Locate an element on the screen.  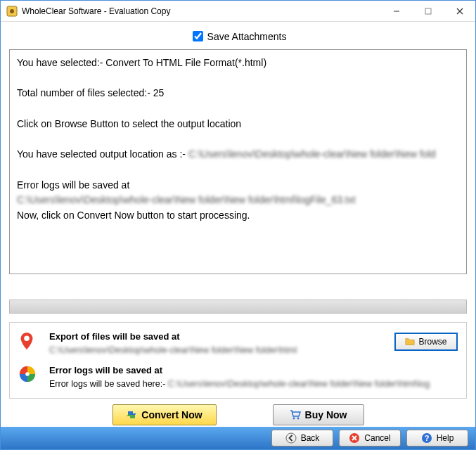
errorlog-prefix: Error logs will be saved here:- is located at coordinates (108, 384).